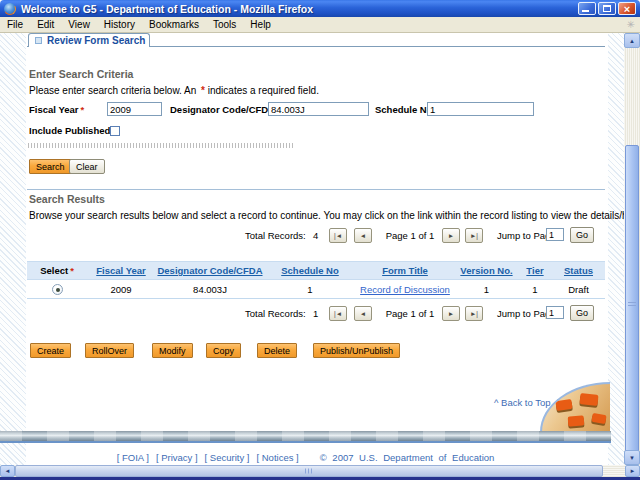 Image resolution: width=640 pixels, height=480 pixels. What do you see at coordinates (632, 249) in the screenshot?
I see `vertical-scrollbar: ▲ ▼` at bounding box center [632, 249].